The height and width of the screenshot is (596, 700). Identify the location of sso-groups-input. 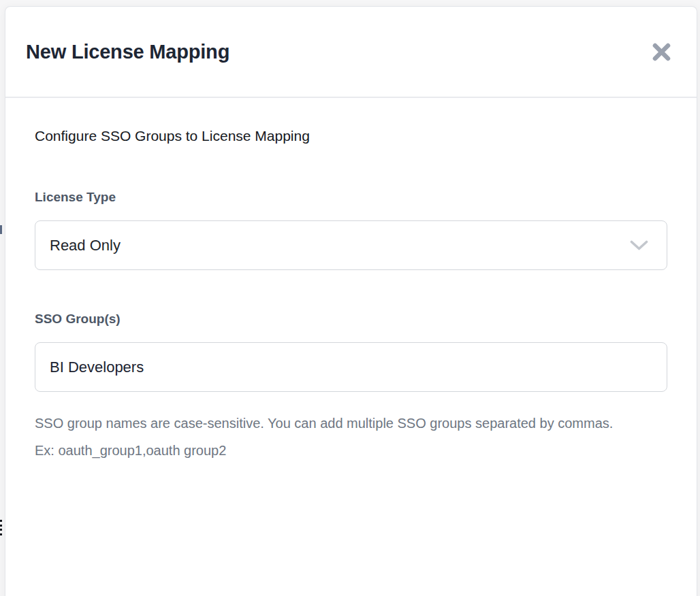
(351, 367).